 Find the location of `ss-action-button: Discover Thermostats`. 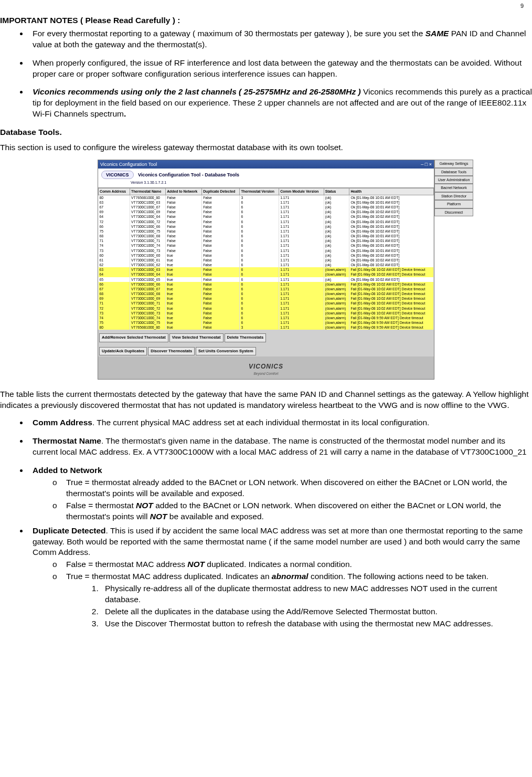

ss-action-button: Discover Thermostats is located at coordinates (171, 351).